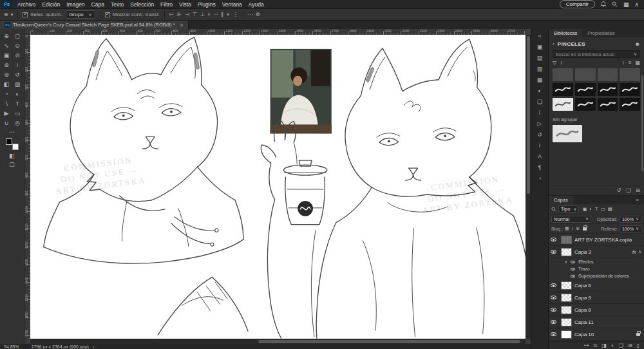  I want to click on fill-value-box: 100% ∨, so click(630, 229).